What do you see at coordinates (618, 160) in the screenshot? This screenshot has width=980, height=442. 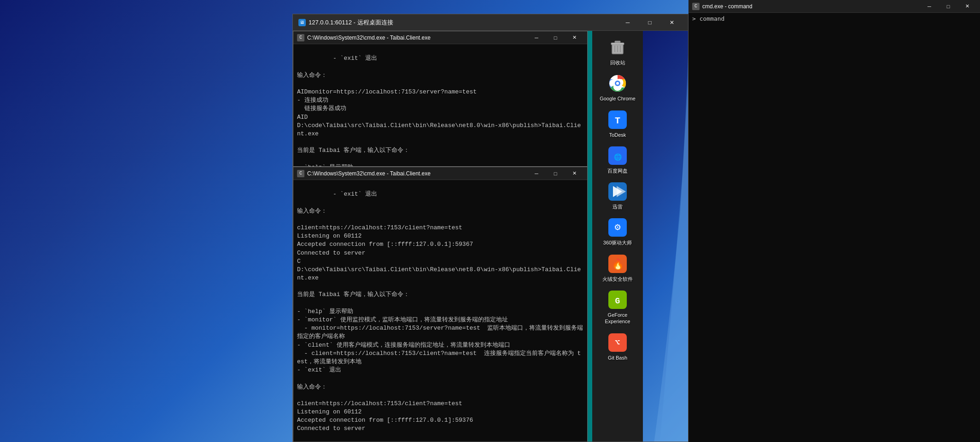 I see `icon-baidu-netdisk: 🌐 百度网盘` at bounding box center [618, 160].